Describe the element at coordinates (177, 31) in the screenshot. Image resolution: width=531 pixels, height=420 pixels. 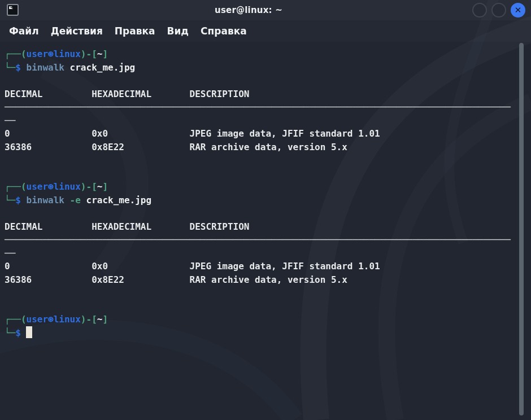
I see `menu-item-view: Вид` at that location.